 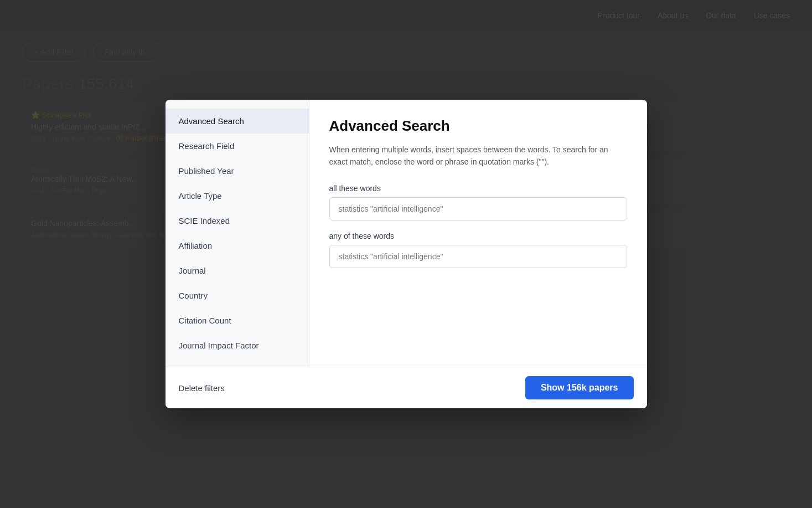 I want to click on all-these-words-label: all these words, so click(x=478, y=188).